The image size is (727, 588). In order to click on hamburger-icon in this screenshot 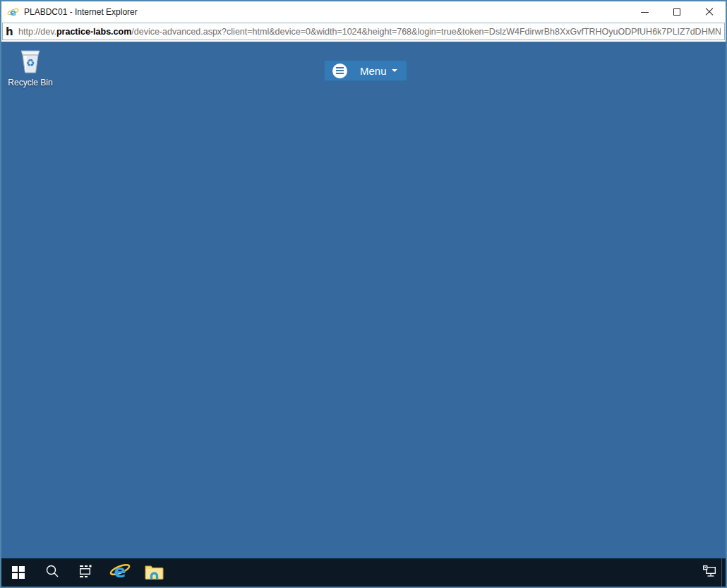, I will do `click(340, 71)`.